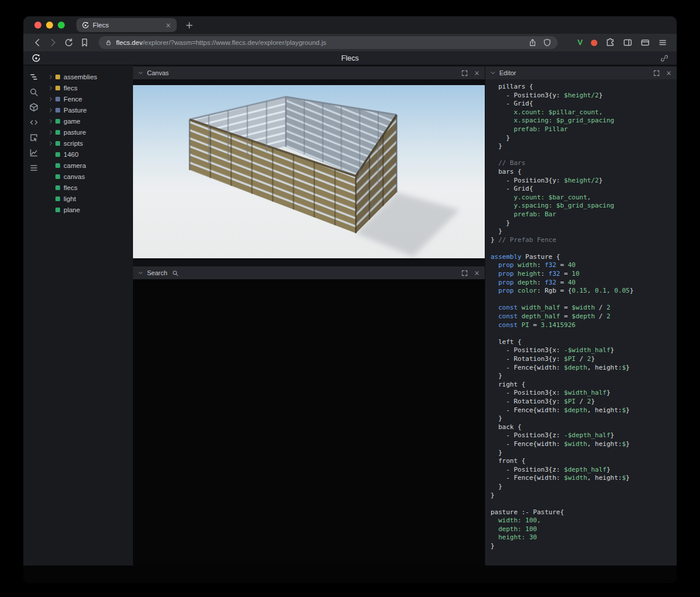 The width and height of the screenshot is (700, 597). Describe the element at coordinates (168, 26) in the screenshot. I see `tab-close-icon` at that location.